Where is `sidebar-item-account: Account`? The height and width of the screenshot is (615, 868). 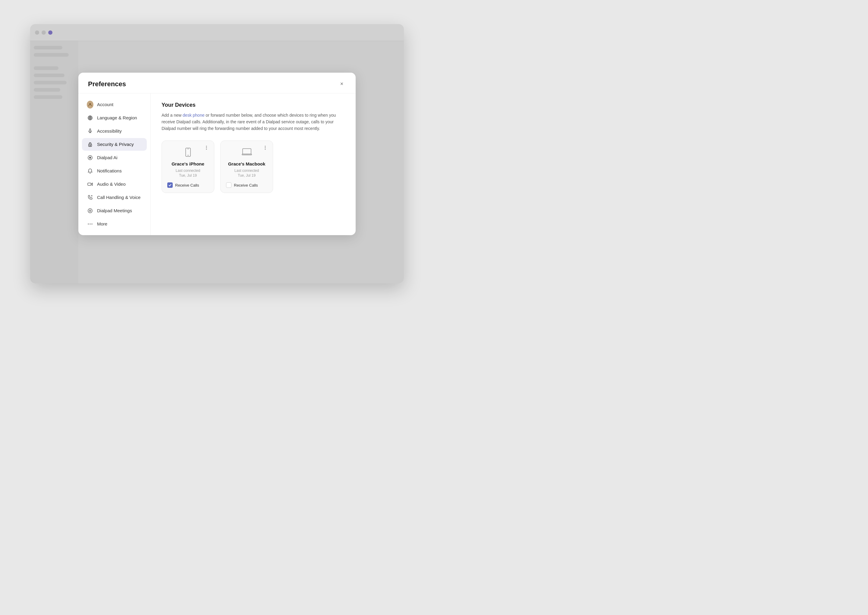
sidebar-item-account: Account is located at coordinates (114, 105).